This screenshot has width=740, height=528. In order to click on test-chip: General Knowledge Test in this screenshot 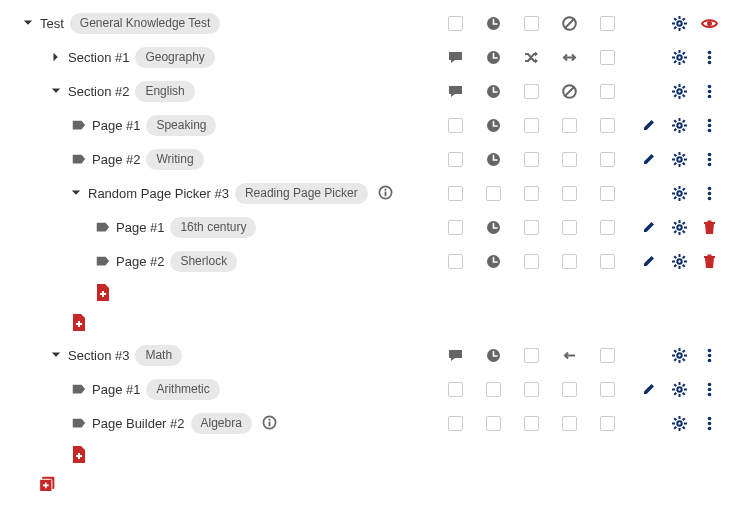, I will do `click(146, 24)`.